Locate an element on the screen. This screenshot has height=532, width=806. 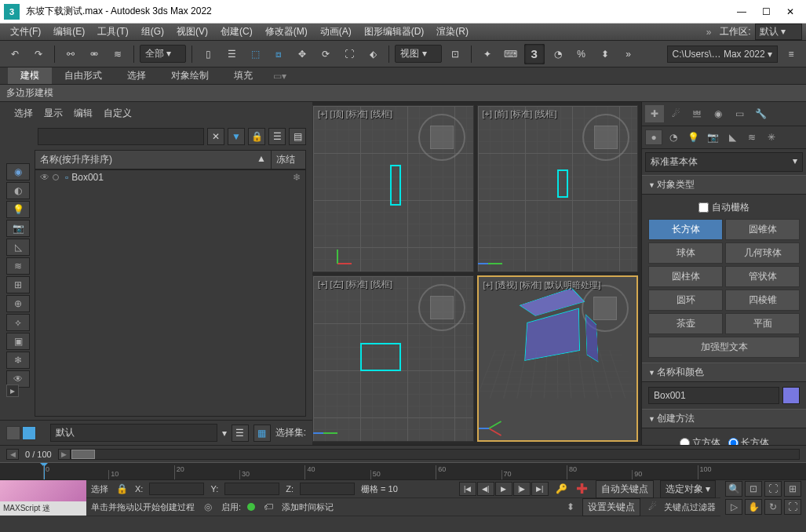
minimize-button: — is located at coordinates (742, 12).